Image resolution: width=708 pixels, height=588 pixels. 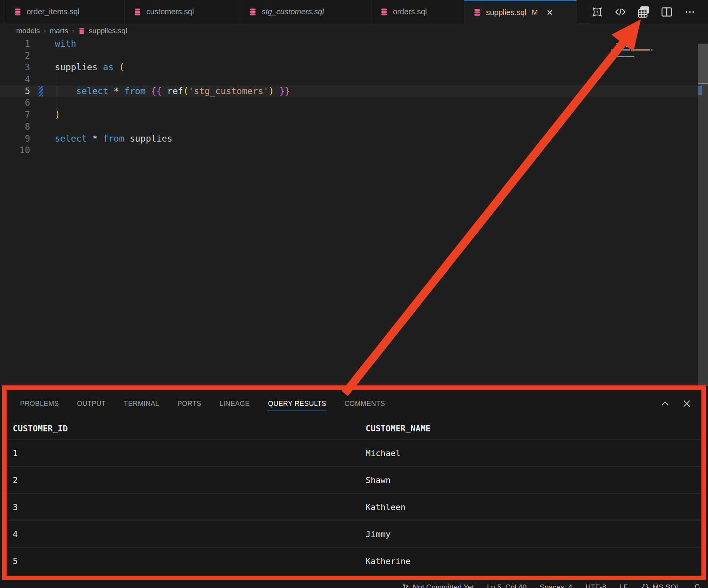 I want to click on tab-close-icon: ✕, so click(x=550, y=12).